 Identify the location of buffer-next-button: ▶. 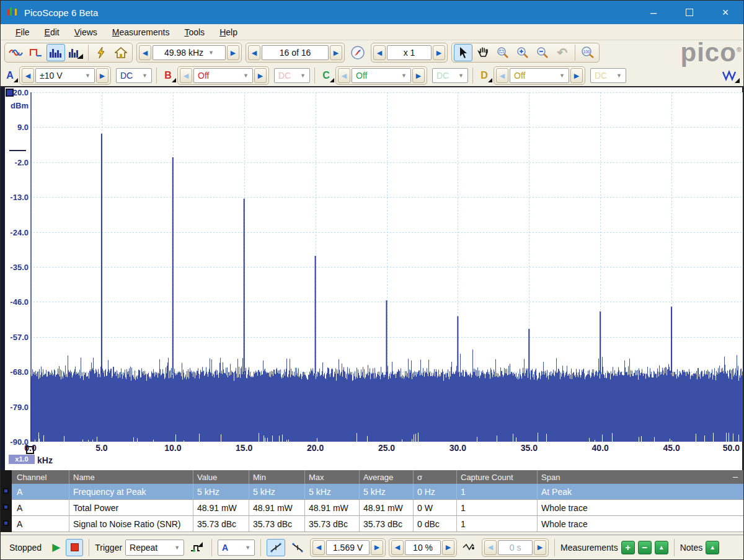
(336, 53).